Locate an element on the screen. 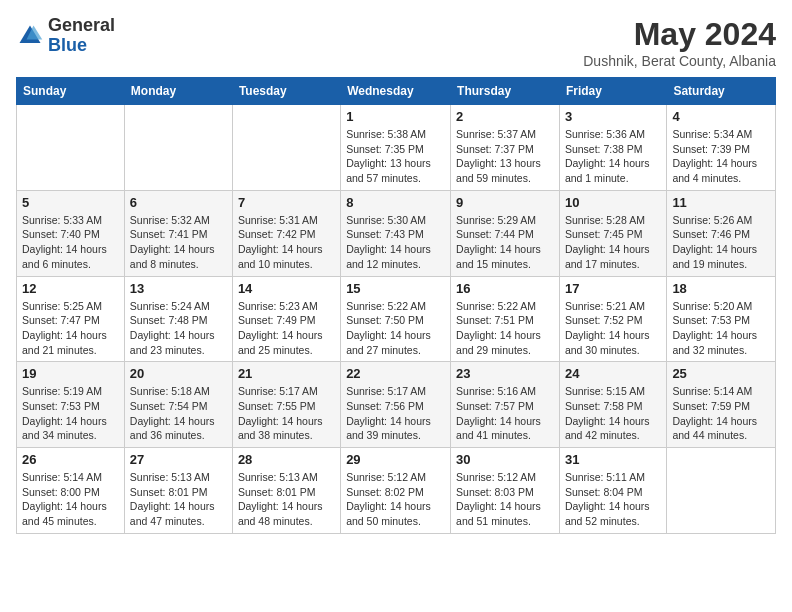 The height and width of the screenshot is (612, 792). day-info: Sunrise: 5:15 AMSunset: 7:58 PMDaylight:… is located at coordinates (613, 414).